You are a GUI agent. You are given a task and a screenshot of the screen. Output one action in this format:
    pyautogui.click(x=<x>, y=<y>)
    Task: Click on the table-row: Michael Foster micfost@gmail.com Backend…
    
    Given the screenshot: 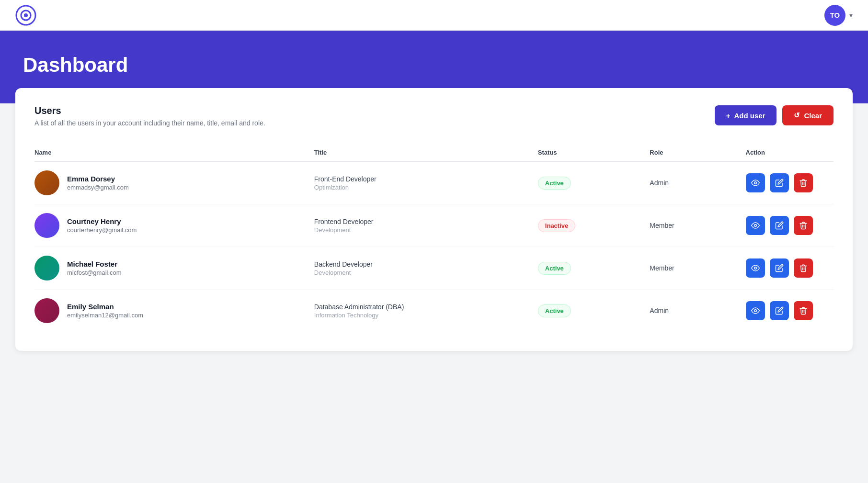 What is the action you would take?
    pyautogui.click(x=434, y=268)
    